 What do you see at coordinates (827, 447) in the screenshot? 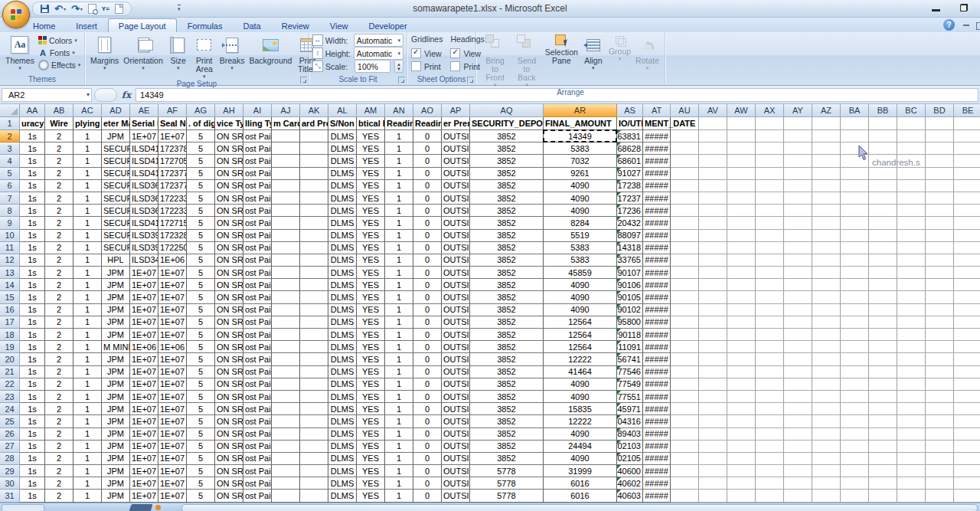
I see `cell-AZ27` at bounding box center [827, 447].